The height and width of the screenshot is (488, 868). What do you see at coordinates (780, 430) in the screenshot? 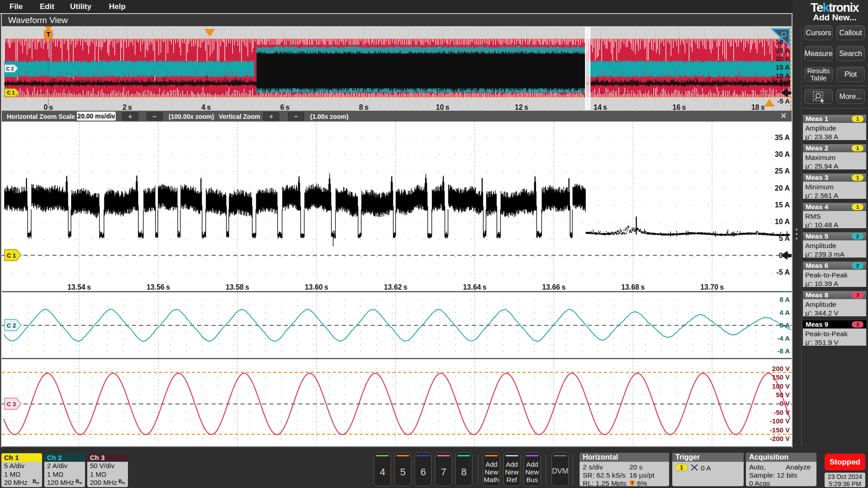
I see `svg-text: -150 V` at bounding box center [780, 430].